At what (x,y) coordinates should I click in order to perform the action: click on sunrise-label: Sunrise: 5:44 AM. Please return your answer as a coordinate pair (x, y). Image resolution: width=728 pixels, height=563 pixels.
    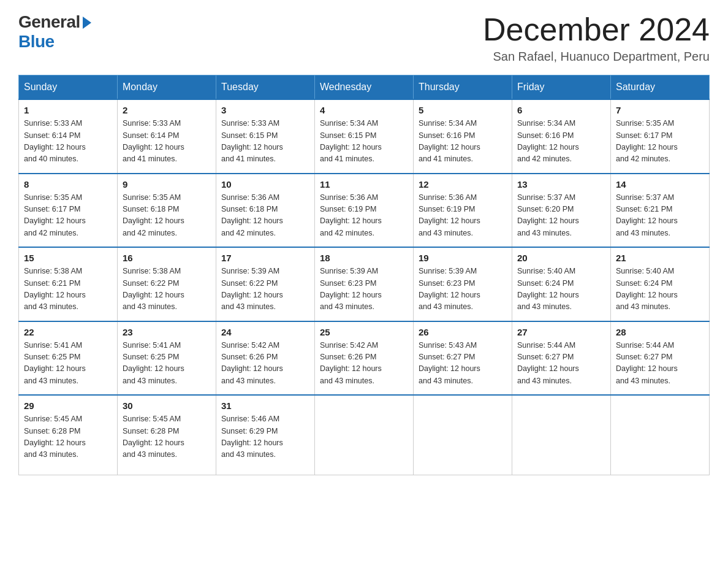
    Looking at the image, I should click on (645, 345).